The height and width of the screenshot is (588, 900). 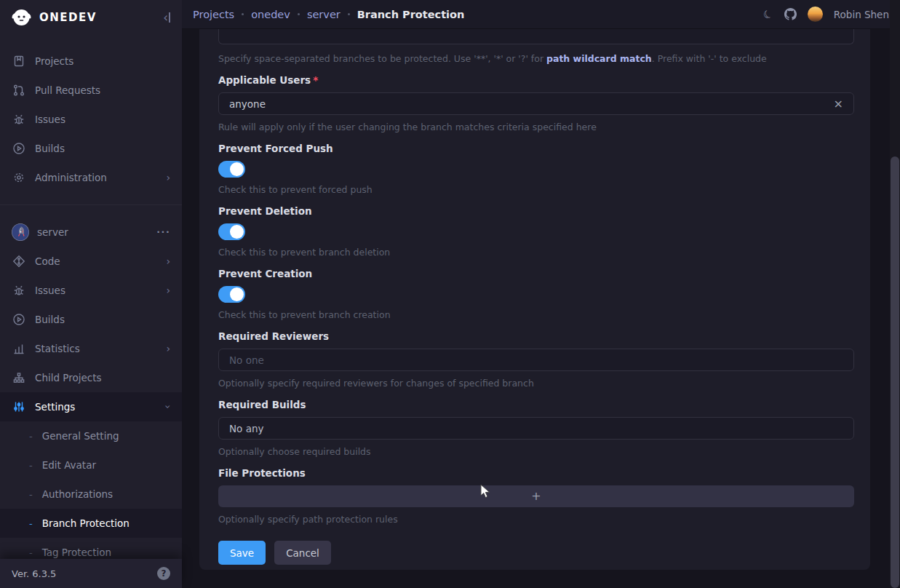 What do you see at coordinates (536, 80) in the screenshot?
I see `applicable-users-label: Applicable Users*` at bounding box center [536, 80].